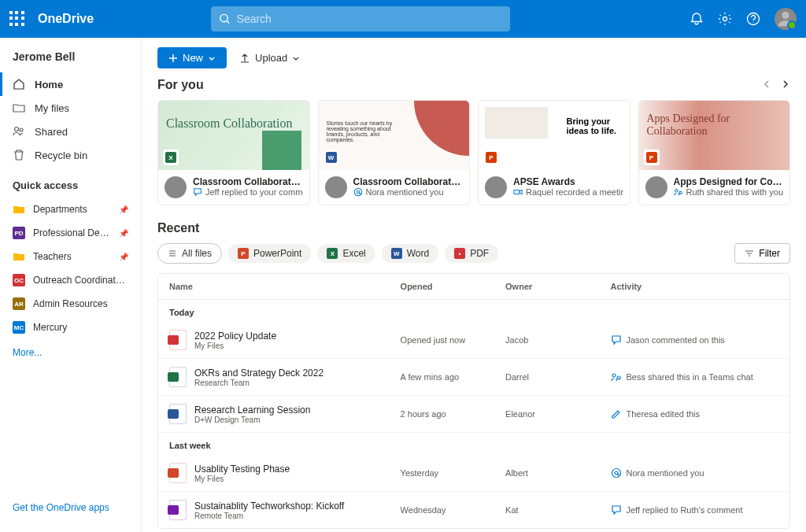 The height and width of the screenshot is (532, 806). What do you see at coordinates (370, 19) in the screenshot?
I see `search-input` at bounding box center [370, 19].